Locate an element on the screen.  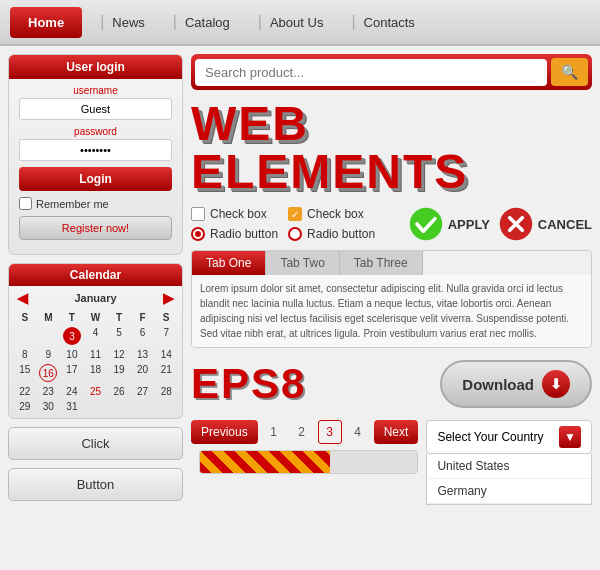
apply-cancel-group: APPLY CANCEL is located at coordinates (500, 224).